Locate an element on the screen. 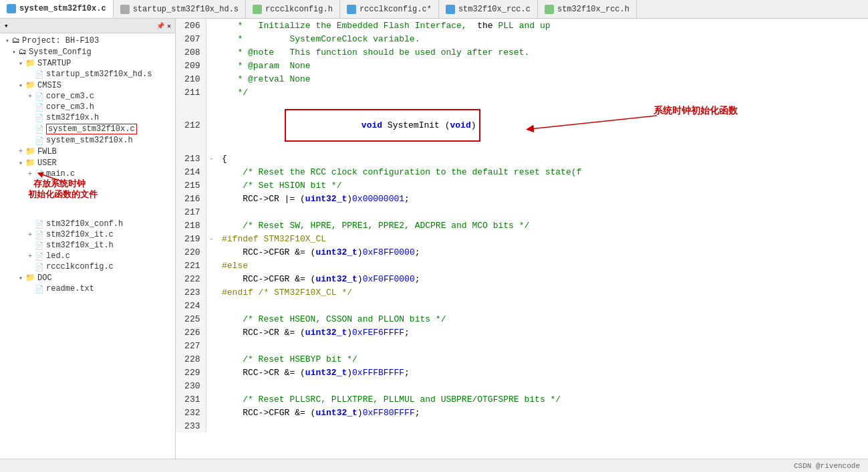 This screenshot has width=868, height=472. code-line-231: /* Reset PLLSRC, PLLXTPRE, PLLMUL and US… is located at coordinates (543, 399).